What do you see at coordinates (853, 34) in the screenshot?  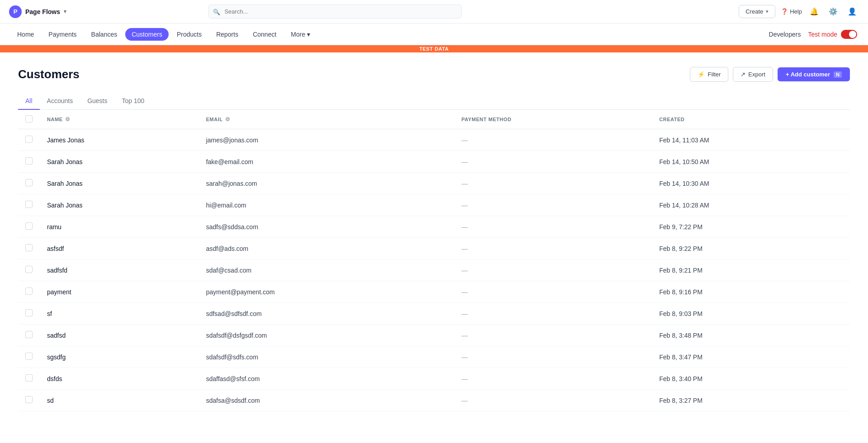 I see `toggle-knob` at bounding box center [853, 34].